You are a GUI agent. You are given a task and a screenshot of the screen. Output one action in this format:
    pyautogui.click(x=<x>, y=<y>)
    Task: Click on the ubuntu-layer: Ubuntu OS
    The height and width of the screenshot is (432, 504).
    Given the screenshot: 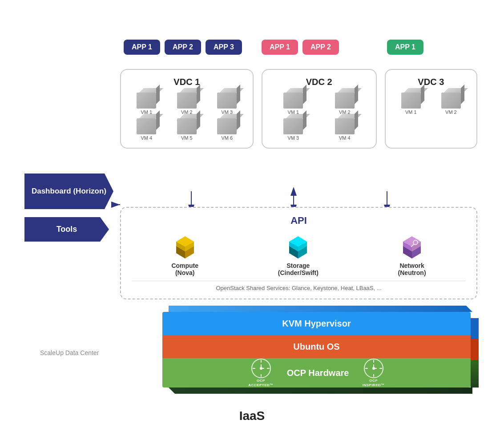 What is the action you would take?
    pyautogui.click(x=317, y=347)
    